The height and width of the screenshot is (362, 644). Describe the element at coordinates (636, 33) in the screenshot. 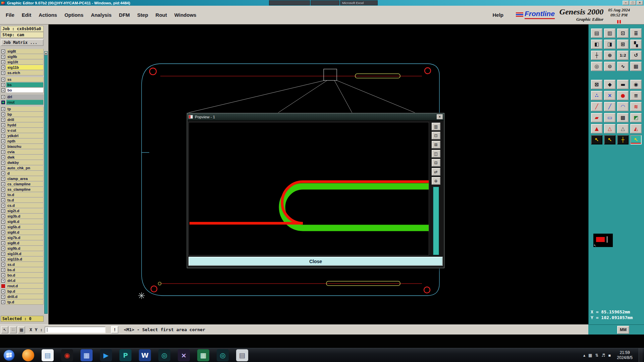

I see `tile-windows-icon: ≣` at that location.